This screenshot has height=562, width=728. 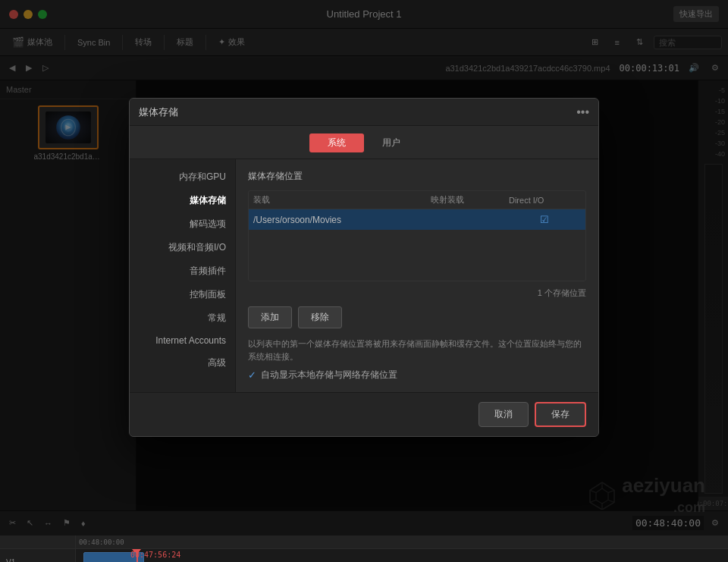 What do you see at coordinates (364, 414) in the screenshot?
I see `modal-footer: 取消 保存` at bounding box center [364, 414].